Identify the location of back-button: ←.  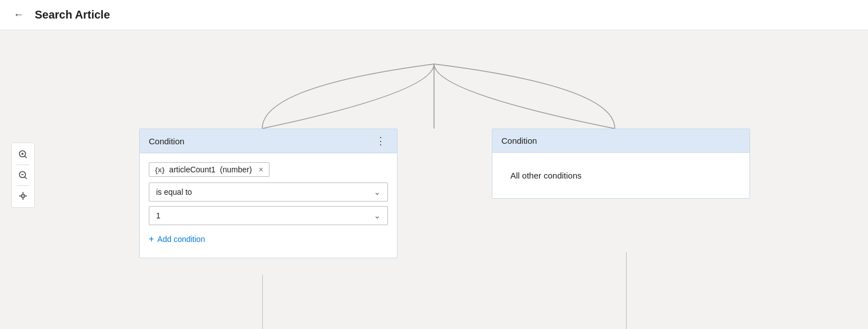
(19, 15).